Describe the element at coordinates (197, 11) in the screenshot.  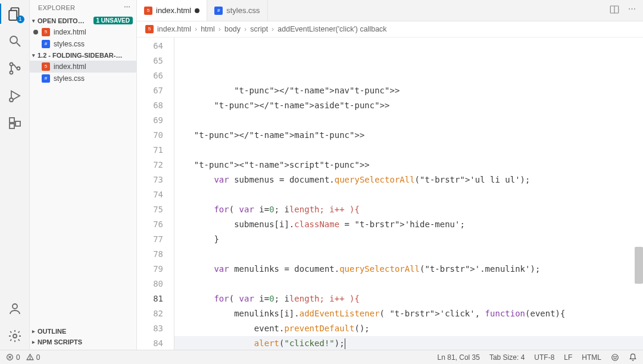
I see `tab-dirty-dot-icon` at that location.